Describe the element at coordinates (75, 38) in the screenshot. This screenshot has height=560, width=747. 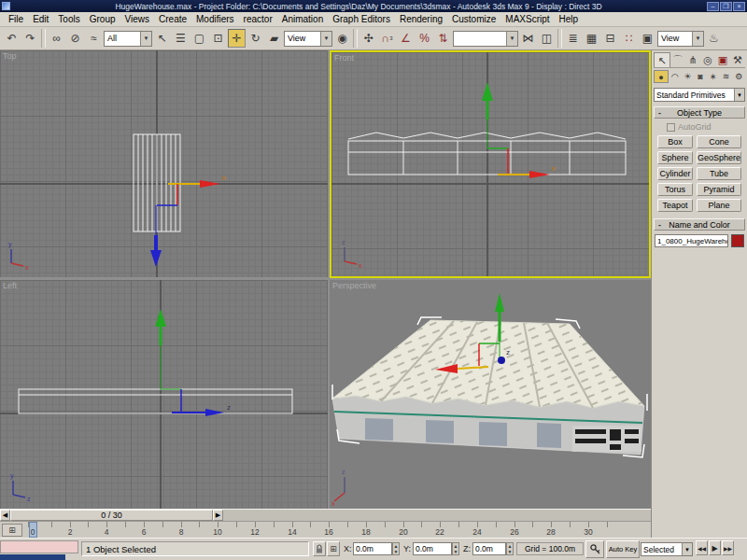
I see `unlink-selection-icon: ⊘` at that location.